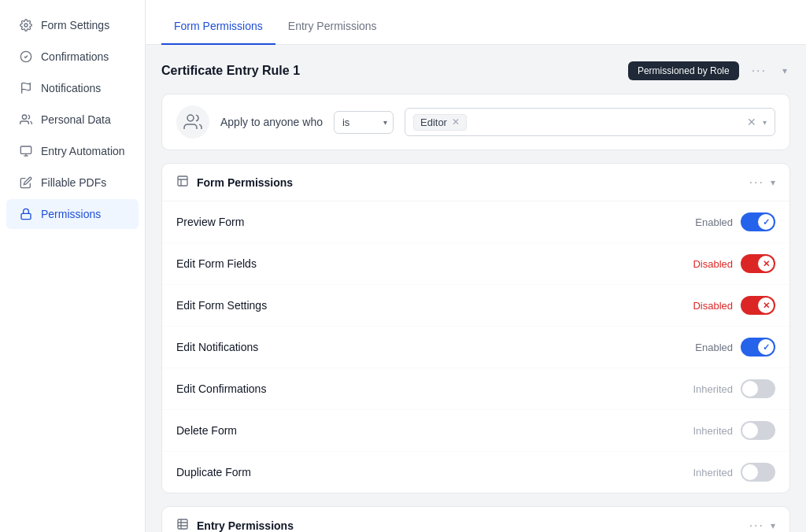 The image size is (806, 532). Describe the element at coordinates (714, 348) in the screenshot. I see `perm-status-edit-notifications: Enabled` at that location.